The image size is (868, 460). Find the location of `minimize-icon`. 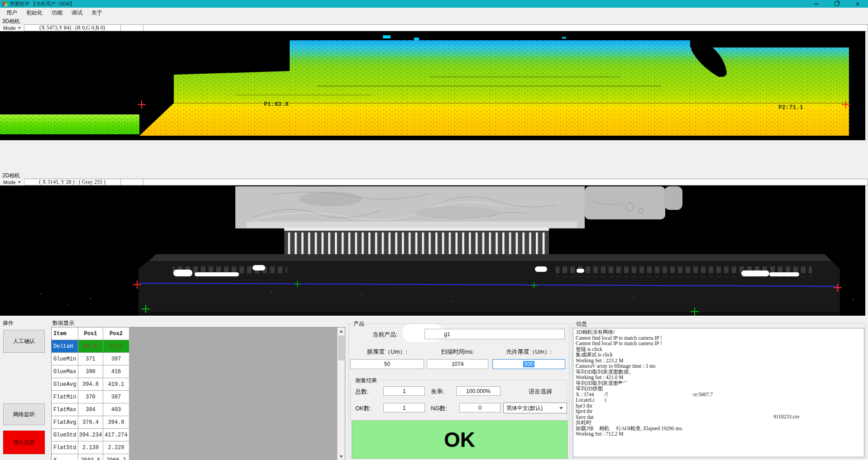

minimize-icon is located at coordinates (816, 4).